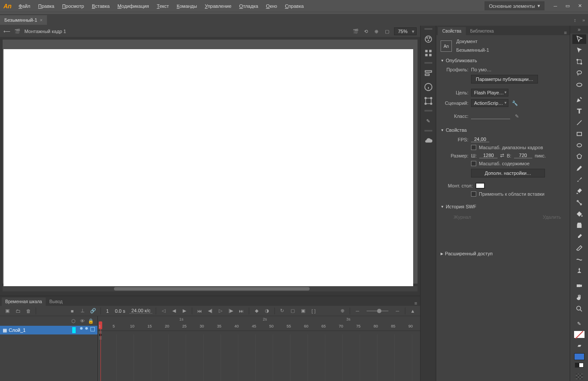 The image size is (588, 381). I want to click on menu-view: Просмотр, so click(73, 6).